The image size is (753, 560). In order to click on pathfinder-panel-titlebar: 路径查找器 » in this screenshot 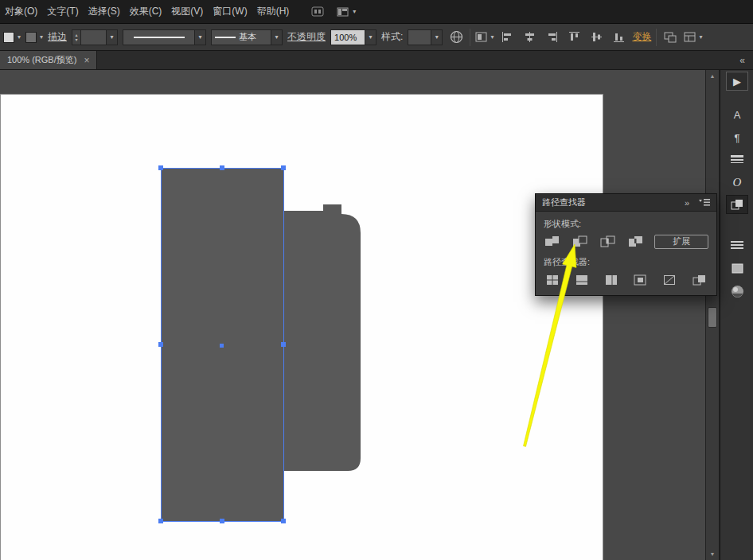, I will do `click(626, 203)`.